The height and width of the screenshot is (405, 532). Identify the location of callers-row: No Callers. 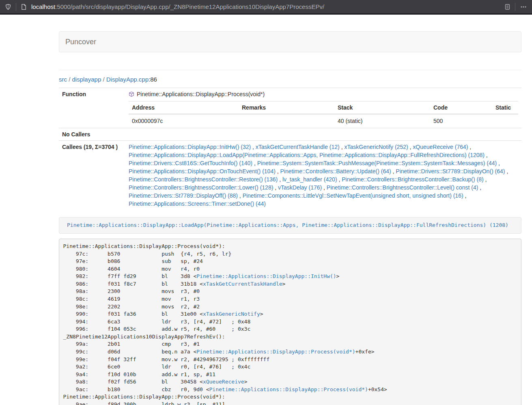
(290, 135).